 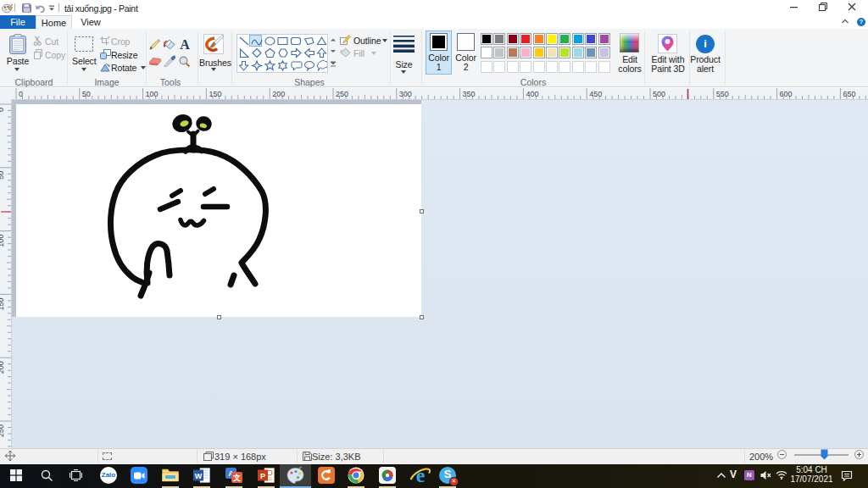 I want to click on svg-text: 300, so click(x=405, y=94).